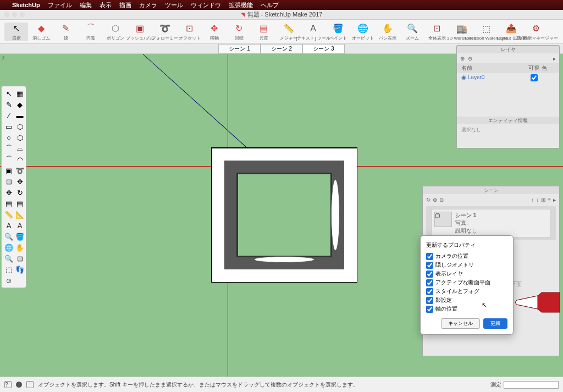 Image resolution: width=563 pixels, height=392 pixels. What do you see at coordinates (461, 323) in the screenshot?
I see `cancel-button: キャンセル` at bounding box center [461, 323].